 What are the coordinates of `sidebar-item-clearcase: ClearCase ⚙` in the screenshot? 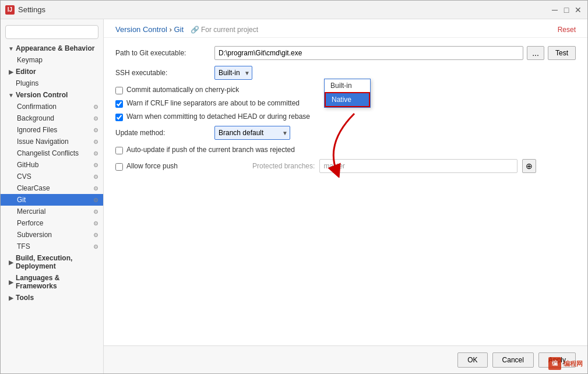 It's located at (52, 188).